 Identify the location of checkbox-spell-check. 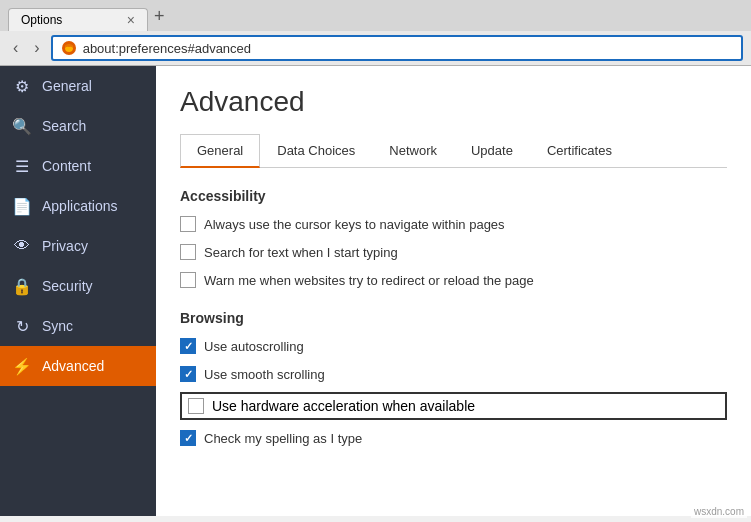
(188, 438).